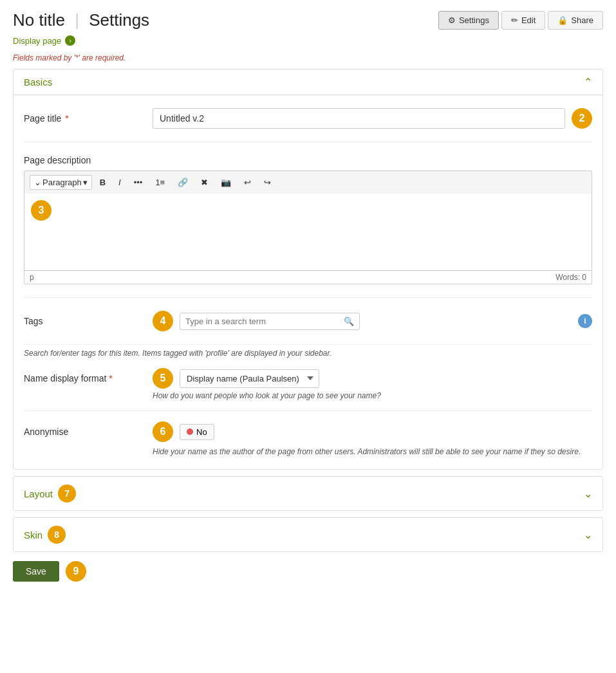 The width and height of the screenshot is (616, 673). What do you see at coordinates (523, 21) in the screenshot?
I see `edit-button: ✏ Edit` at bounding box center [523, 21].